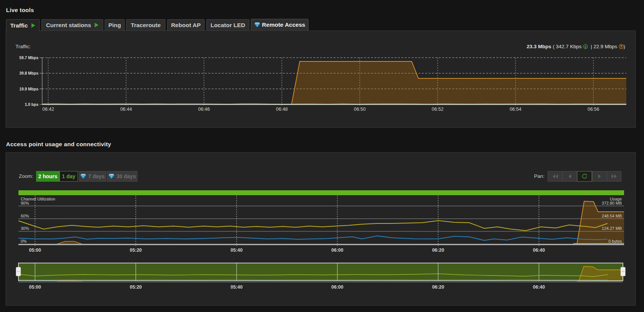  What do you see at coordinates (204, 109) in the screenshot?
I see `svg-text: 06:46` at bounding box center [204, 109].